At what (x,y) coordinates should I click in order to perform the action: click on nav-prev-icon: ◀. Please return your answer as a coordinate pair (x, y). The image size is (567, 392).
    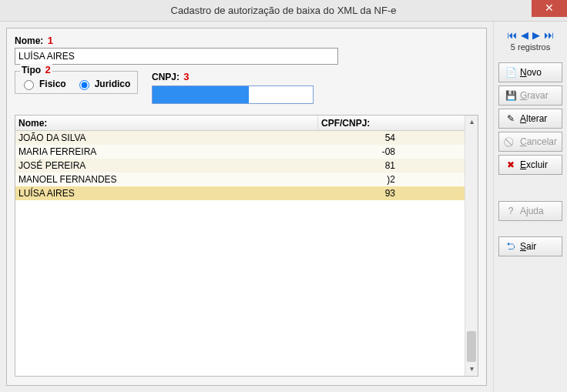
    Looking at the image, I should click on (525, 35).